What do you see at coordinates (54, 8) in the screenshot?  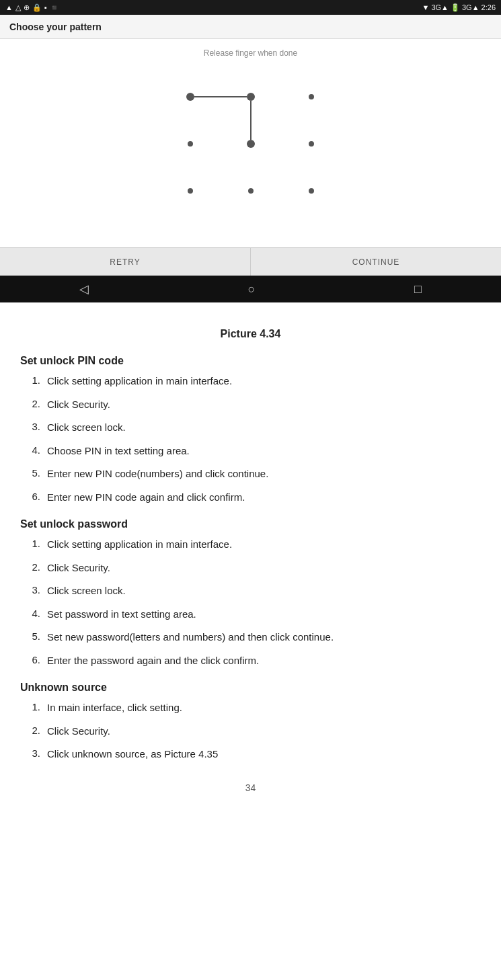 I see `notification-icon-6: ◾` at bounding box center [54, 8].